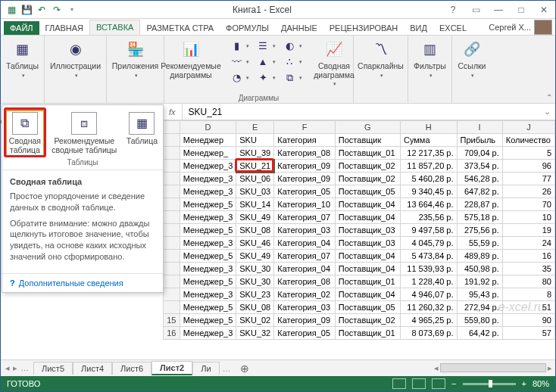 The height and width of the screenshot is (392, 556). Describe the element at coordinates (239, 78) in the screenshot. I see `chart-pie-icon: ◔` at that location.